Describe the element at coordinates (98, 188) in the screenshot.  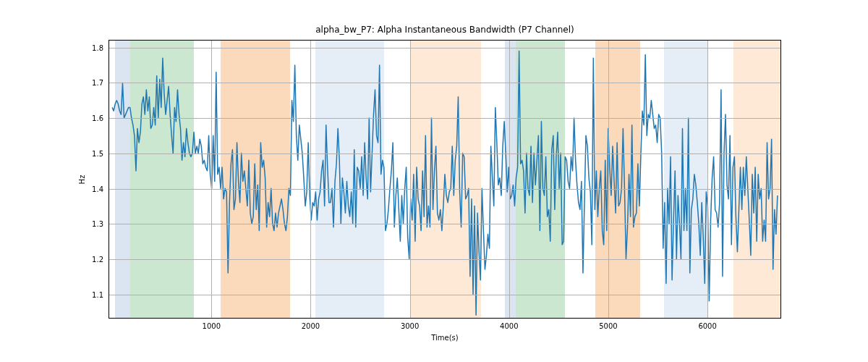
I see `y-tick-label: 1.4` at that location.